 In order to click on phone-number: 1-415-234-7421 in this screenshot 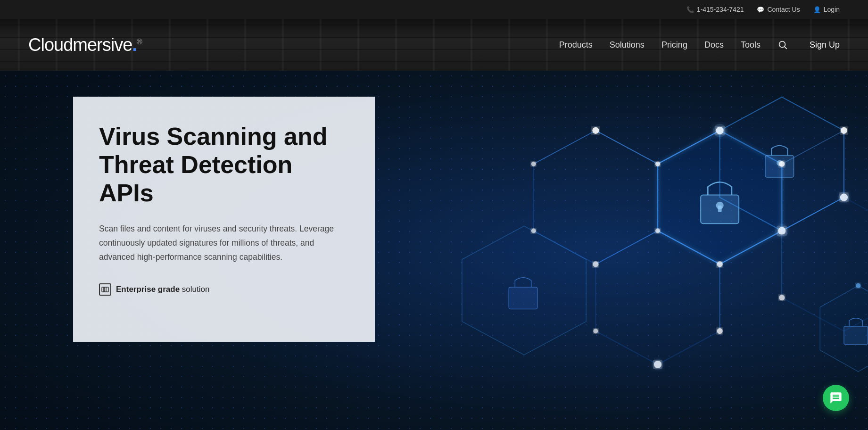, I will do `click(720, 9)`.